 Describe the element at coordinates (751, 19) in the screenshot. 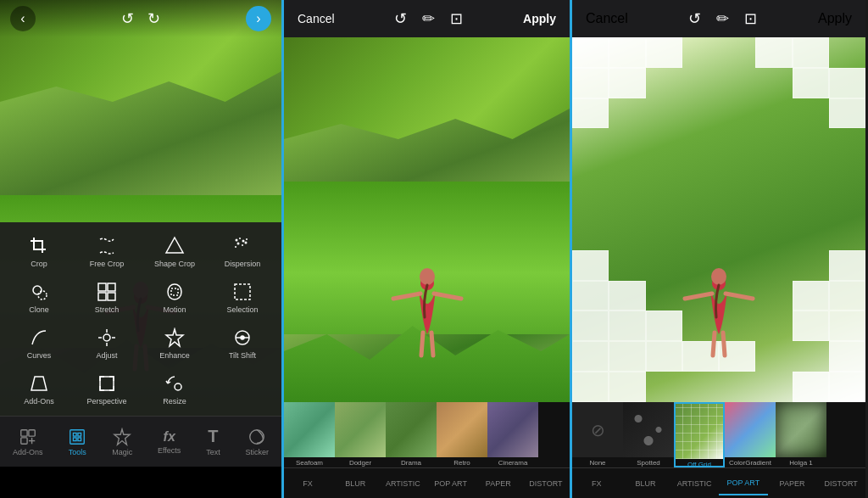

I see `layers-icon-3: ⊡` at that location.